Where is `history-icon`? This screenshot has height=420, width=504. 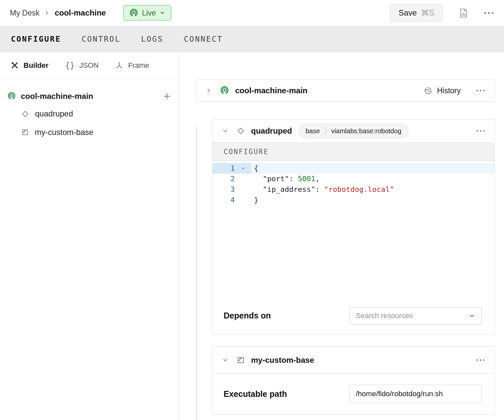
history-icon is located at coordinates (428, 91).